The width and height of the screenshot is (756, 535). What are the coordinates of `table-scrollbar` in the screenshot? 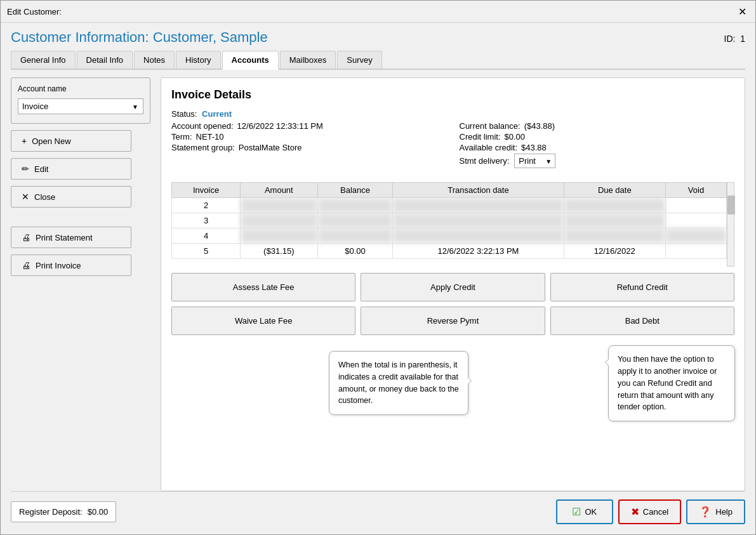 It's located at (731, 225).